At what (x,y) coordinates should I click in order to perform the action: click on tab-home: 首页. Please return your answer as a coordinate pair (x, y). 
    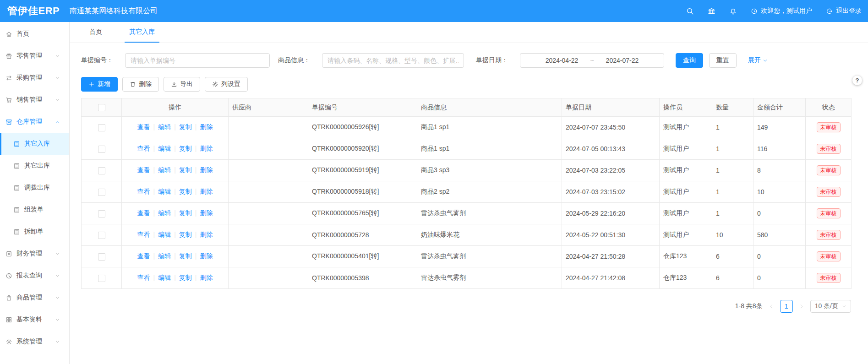
    Looking at the image, I should click on (96, 32).